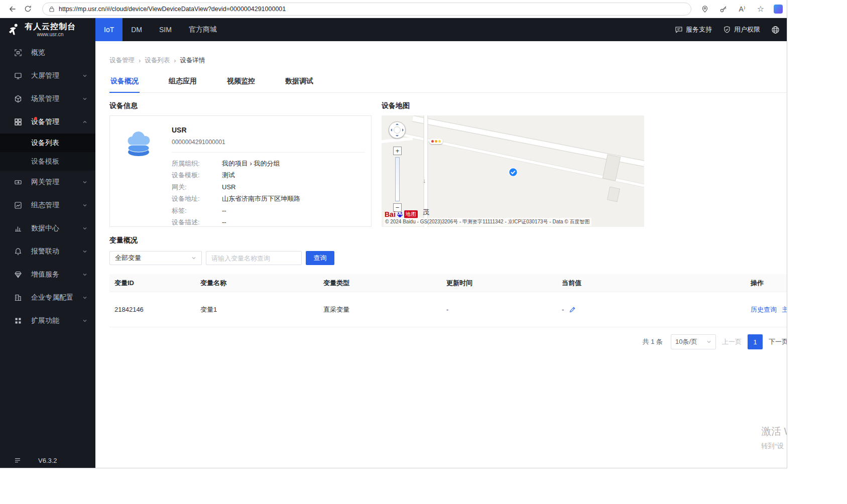 Image resolution: width=847 pixels, height=504 pixels. What do you see at coordinates (153, 283) in the screenshot?
I see `col-variable-id: 变量ID` at bounding box center [153, 283].